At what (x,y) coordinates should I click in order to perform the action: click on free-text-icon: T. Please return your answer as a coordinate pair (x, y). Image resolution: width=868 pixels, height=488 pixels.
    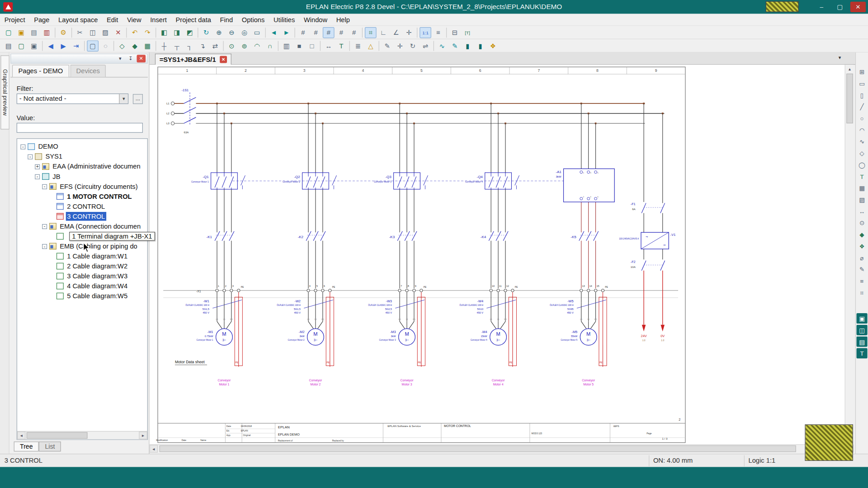
    Looking at the image, I should click on (341, 46).